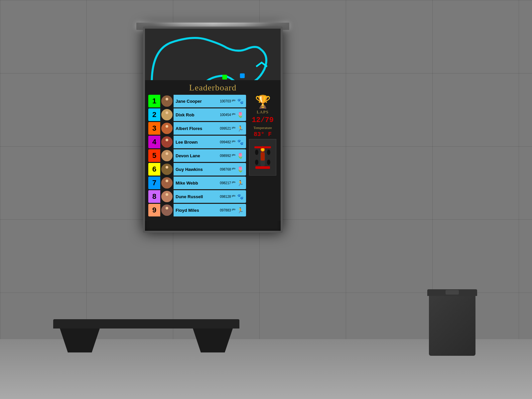 This screenshot has width=532, height=399. Describe the element at coordinates (154, 210) in the screenshot. I see `pos-badge-9: 9` at that location.